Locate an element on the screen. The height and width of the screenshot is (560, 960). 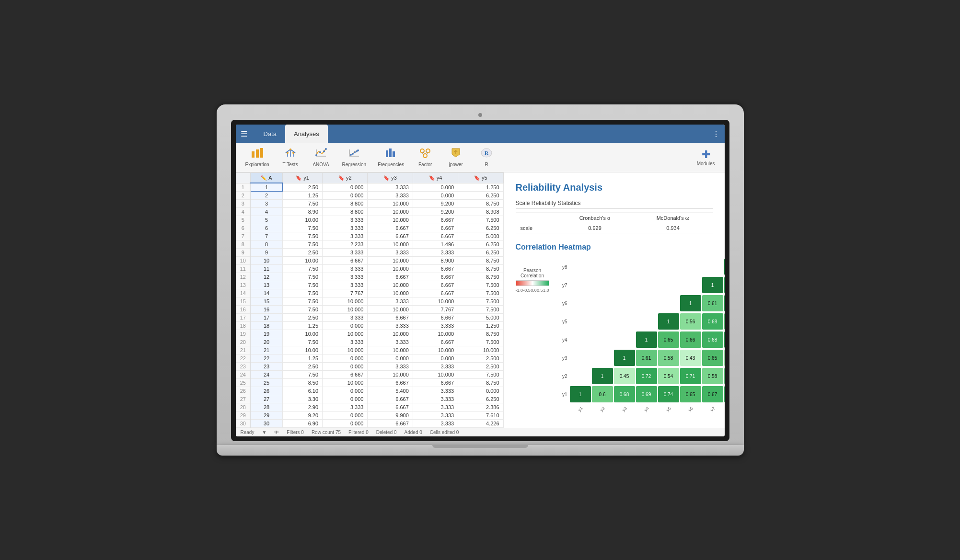
table-row: 16167.5010.00010.0007.7677.500 is located at coordinates (370, 309).